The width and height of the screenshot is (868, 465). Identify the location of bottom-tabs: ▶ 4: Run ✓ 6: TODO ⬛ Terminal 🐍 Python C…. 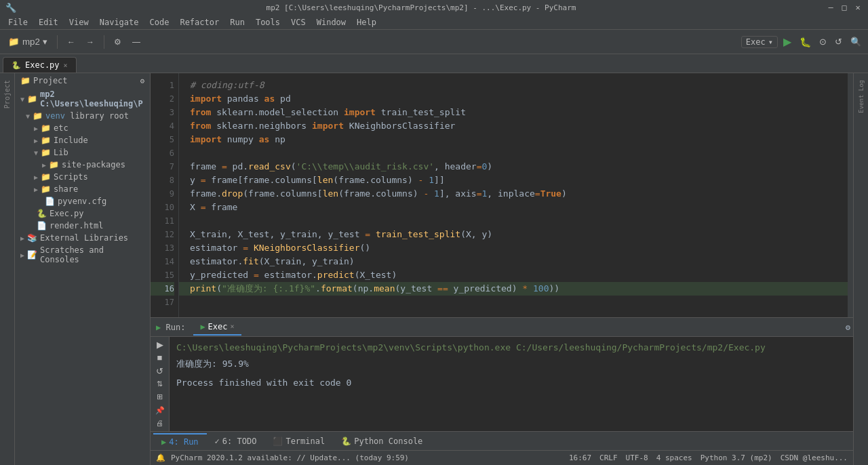
(502, 441).